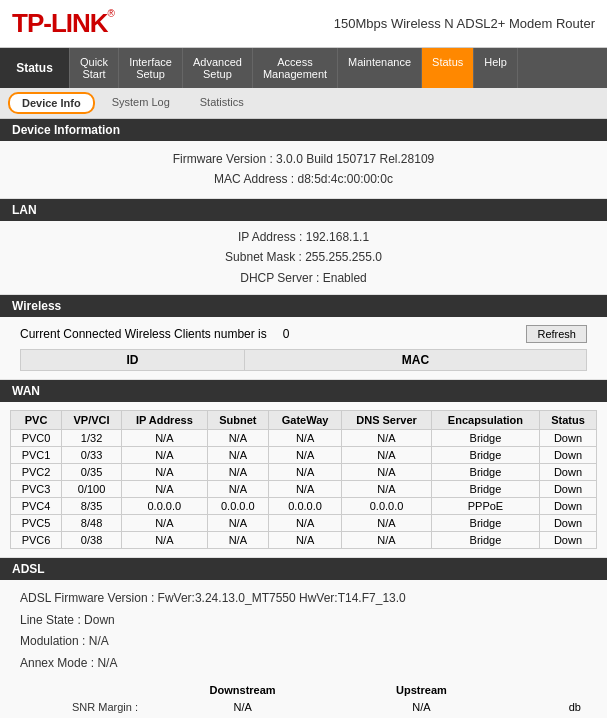  What do you see at coordinates (304, 454) in the screenshot?
I see `table-row: PVC10/33N/AN/AN/AN/ABridgeDown` at bounding box center [304, 454].